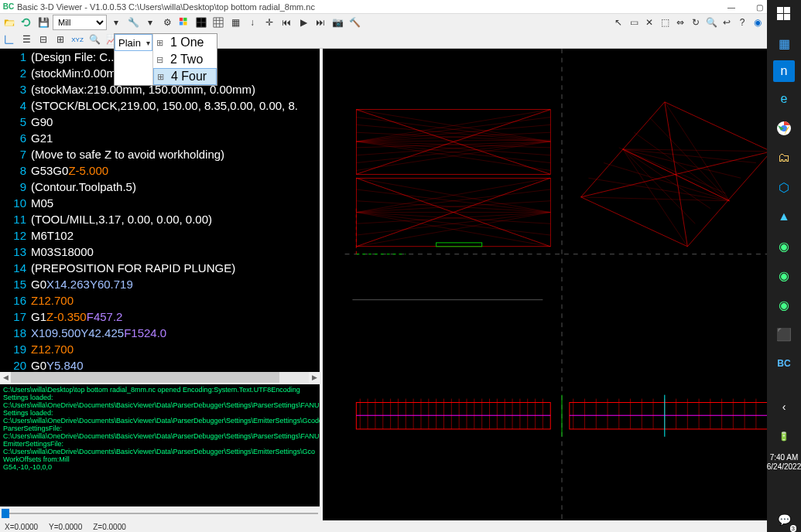 Image resolution: width=801 pixels, height=532 pixels. I want to click on pan-icon: ⇔, so click(680, 22).